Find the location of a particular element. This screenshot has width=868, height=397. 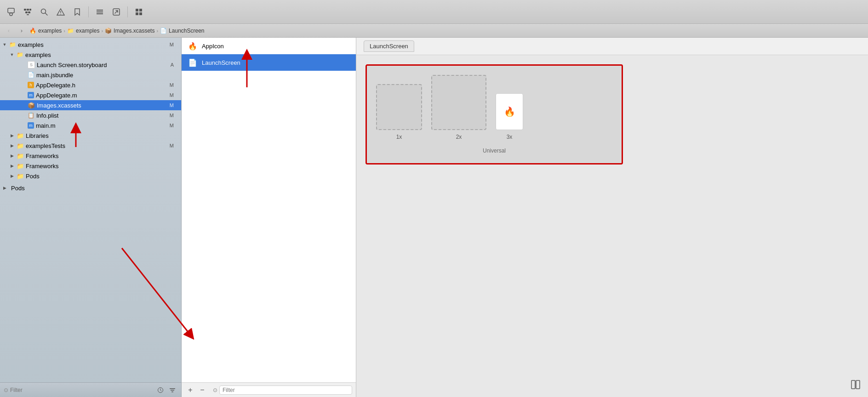

nav-bar: ‹ › 🔥 examples › 📁 examples › 📦 Images.x… is located at coordinates (434, 31).